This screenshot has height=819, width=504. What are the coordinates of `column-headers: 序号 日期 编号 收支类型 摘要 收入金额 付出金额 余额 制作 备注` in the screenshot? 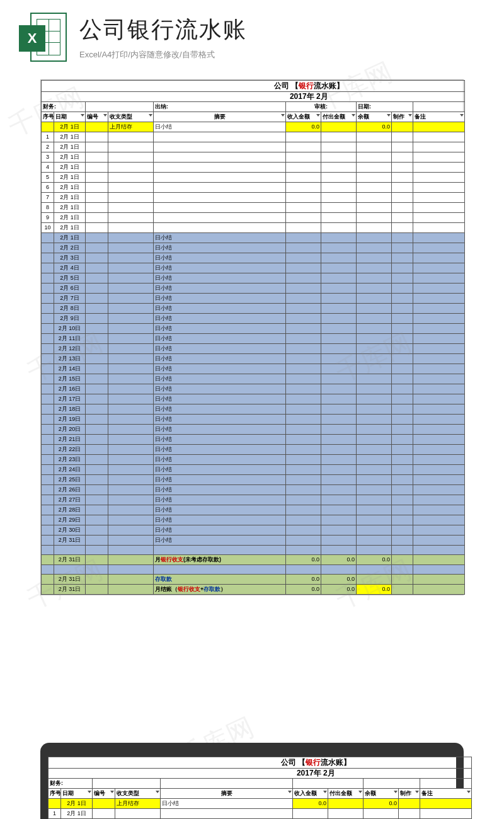 It's located at (253, 117).